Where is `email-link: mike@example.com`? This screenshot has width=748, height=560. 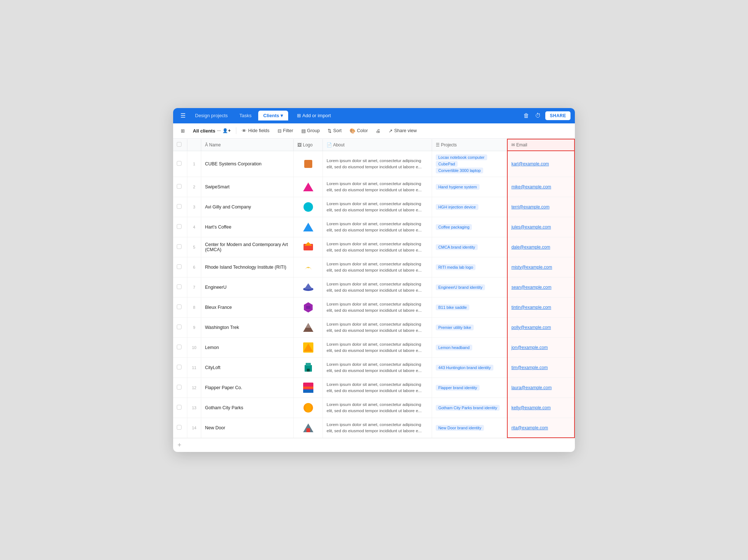
email-link: mike@example.com is located at coordinates (531, 187).